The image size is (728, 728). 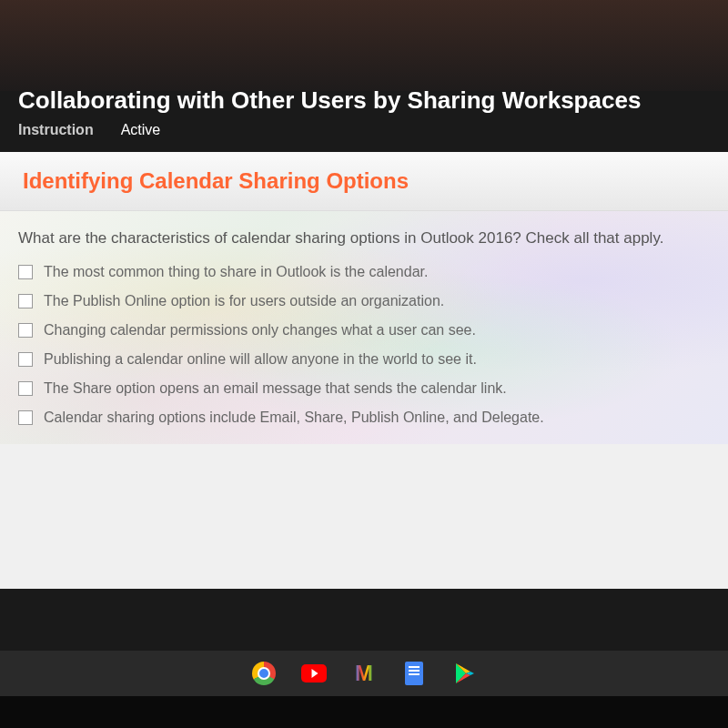 I want to click on option-label: The most common thing to share in Outloo…, so click(x=236, y=272).